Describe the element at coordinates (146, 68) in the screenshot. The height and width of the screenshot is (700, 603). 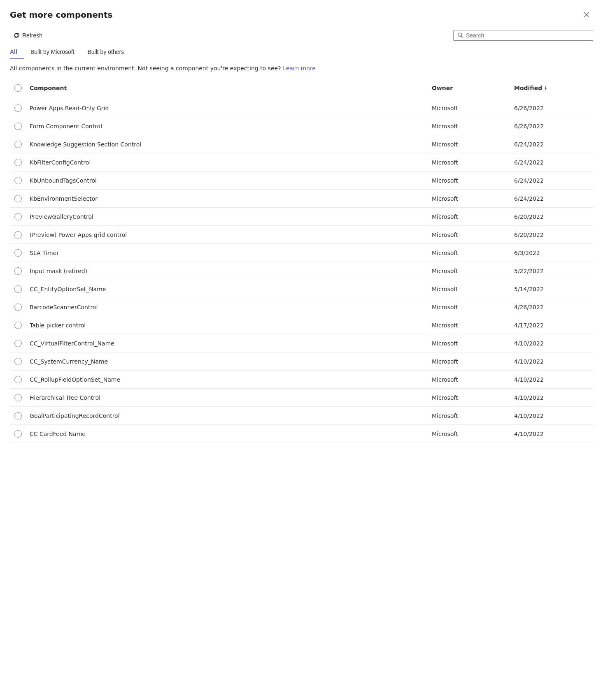
I see `info-text: All components in the current environmen…` at that location.